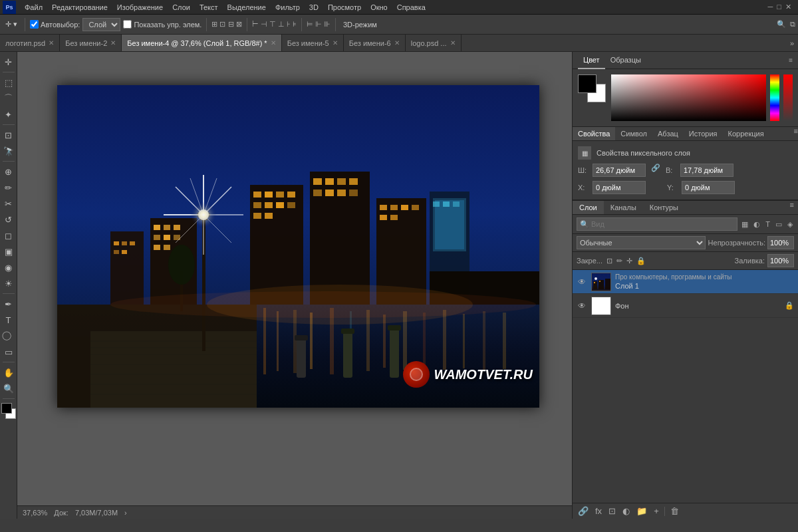 The image size is (798, 532). I want to click on tab-logo: logo.psd ... ✕, so click(434, 43).